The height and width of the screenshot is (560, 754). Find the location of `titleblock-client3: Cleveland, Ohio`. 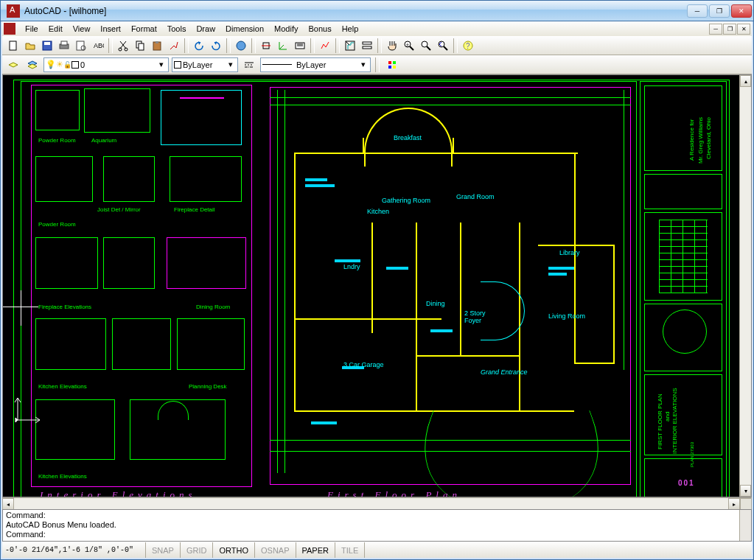

titleblock-client3: Cleveland, Ohio is located at coordinates (709, 139).